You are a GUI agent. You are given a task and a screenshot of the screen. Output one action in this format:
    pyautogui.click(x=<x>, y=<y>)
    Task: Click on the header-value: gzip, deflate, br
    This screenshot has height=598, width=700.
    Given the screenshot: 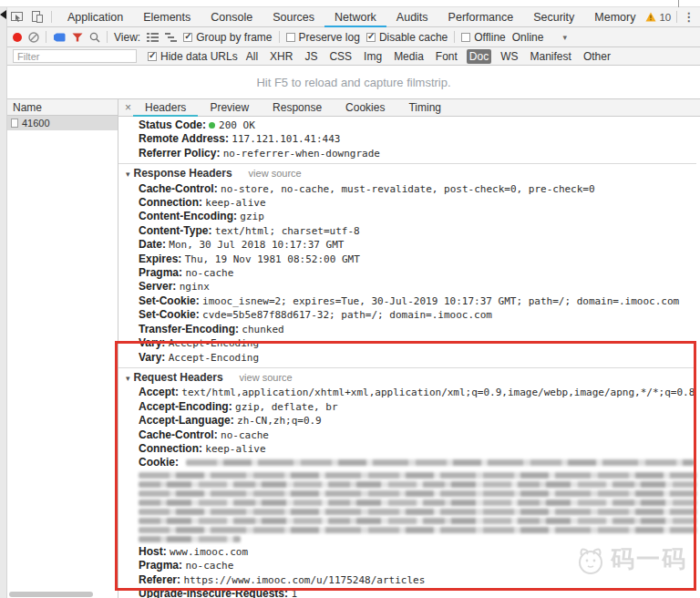 What is the action you would take?
    pyautogui.click(x=286, y=407)
    